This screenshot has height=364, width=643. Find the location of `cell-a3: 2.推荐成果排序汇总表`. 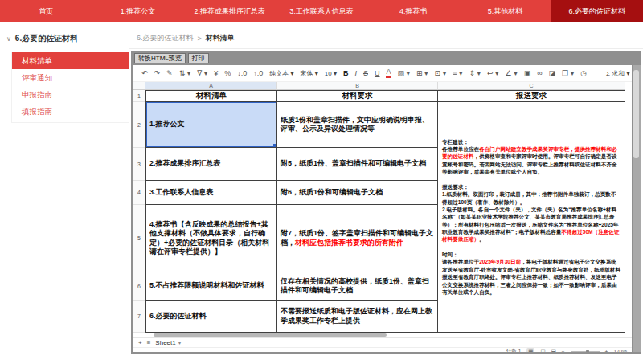

cell-a3: 2.推荐成果排序汇总表 is located at coordinates (211, 164).